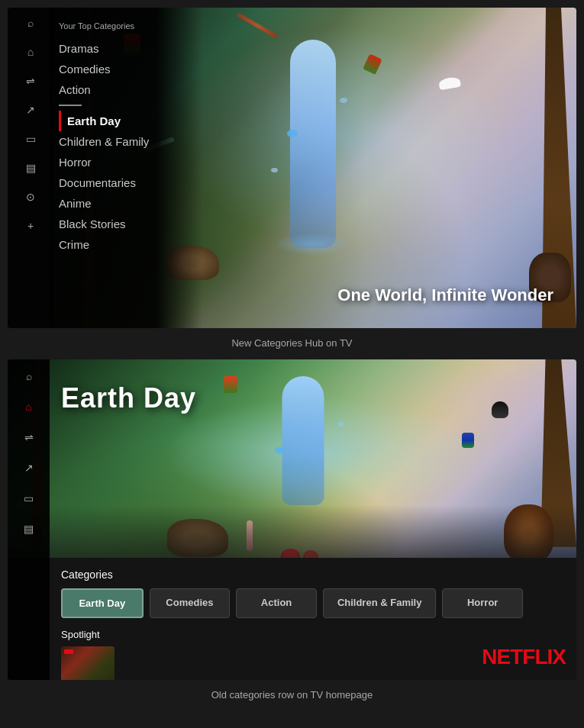 The width and height of the screenshot is (584, 728). What do you see at coordinates (70, 105) in the screenshot?
I see `nav-divider` at bounding box center [70, 105].